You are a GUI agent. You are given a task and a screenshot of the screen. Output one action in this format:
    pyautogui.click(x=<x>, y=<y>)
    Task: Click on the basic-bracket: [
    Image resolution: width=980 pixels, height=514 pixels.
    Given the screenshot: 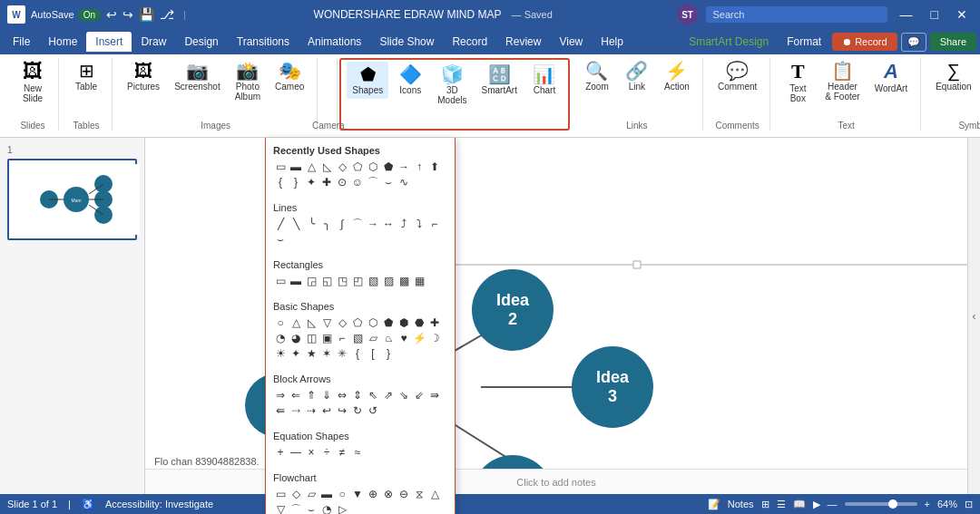 What is the action you would take?
    pyautogui.click(x=373, y=354)
    